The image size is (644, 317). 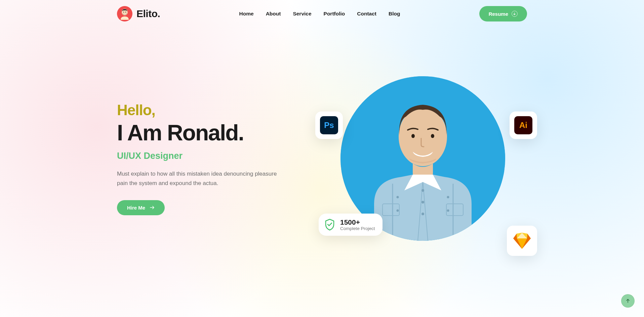 What do you see at coordinates (358, 222) in the screenshot?
I see `project-count: 1500+` at bounding box center [358, 222].